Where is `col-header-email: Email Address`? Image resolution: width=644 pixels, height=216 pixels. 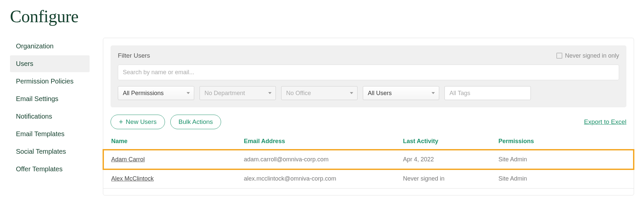
col-header-email: Email Address is located at coordinates (315, 141).